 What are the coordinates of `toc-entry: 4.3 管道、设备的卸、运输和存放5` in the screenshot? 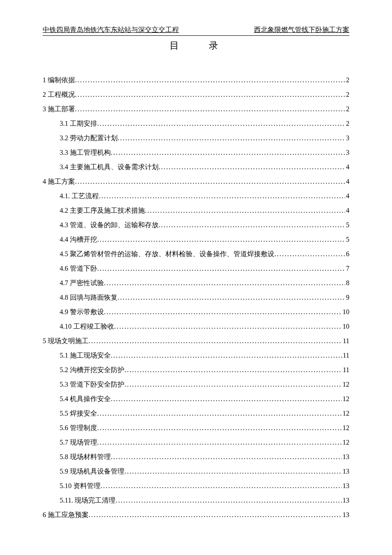 It's located at (196, 225).